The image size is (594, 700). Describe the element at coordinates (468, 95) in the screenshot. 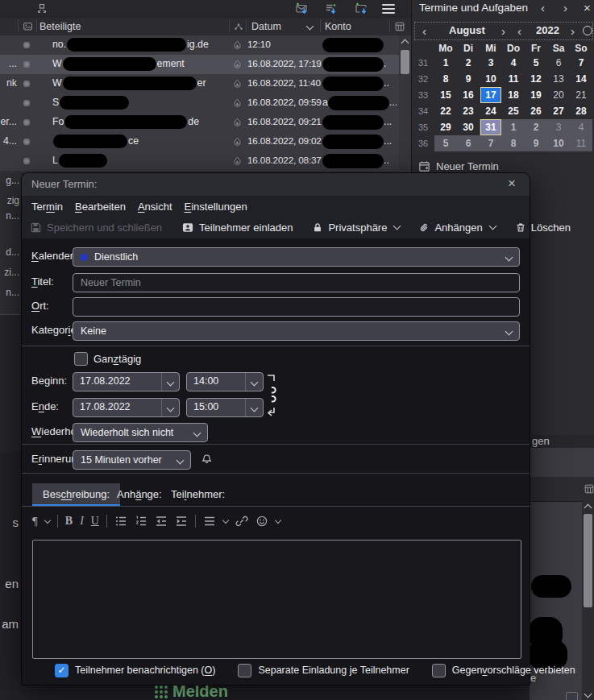

I see `day-cell-16: 16` at that location.